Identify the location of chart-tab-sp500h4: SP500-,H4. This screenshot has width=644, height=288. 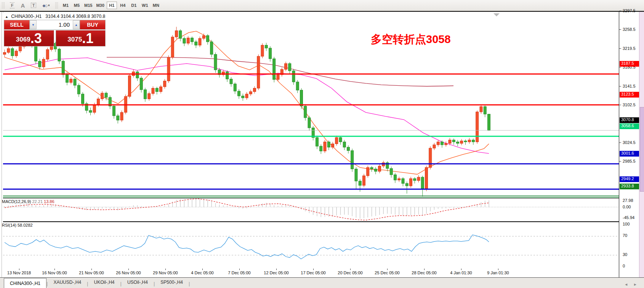
(171, 284).